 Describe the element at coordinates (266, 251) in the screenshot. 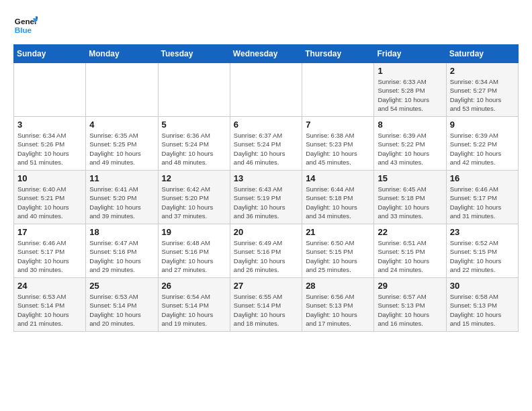

I see `calendar-week-row: 17Sunrise: 6:46 AM Sunset: 5:17 PM Dayli…` at that location.